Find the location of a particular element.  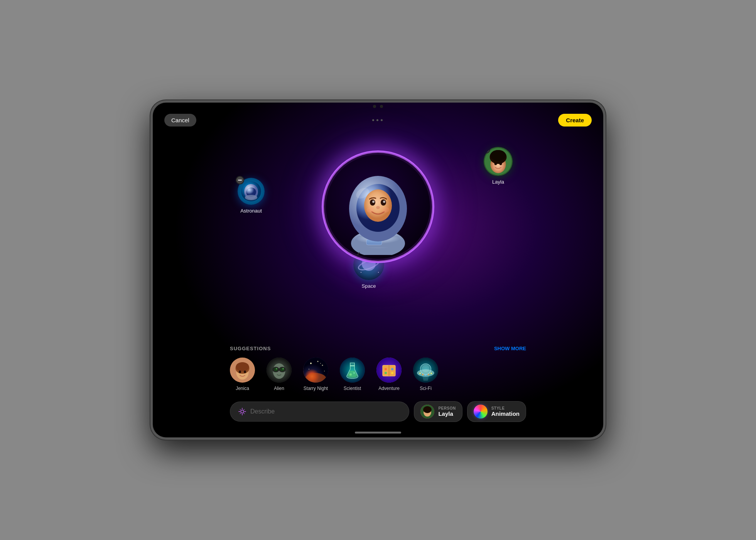

astronaut-minus is located at coordinates (240, 180).